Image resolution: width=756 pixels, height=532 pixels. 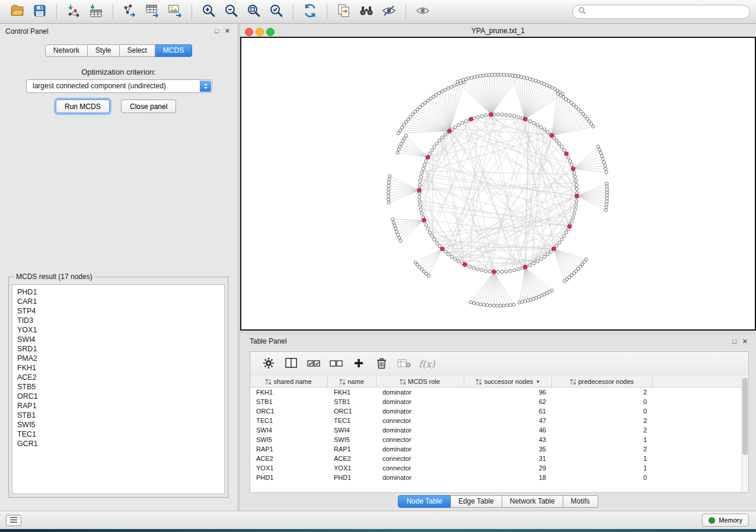 What do you see at coordinates (378, 531) in the screenshot?
I see `desktop-background` at bounding box center [378, 531].